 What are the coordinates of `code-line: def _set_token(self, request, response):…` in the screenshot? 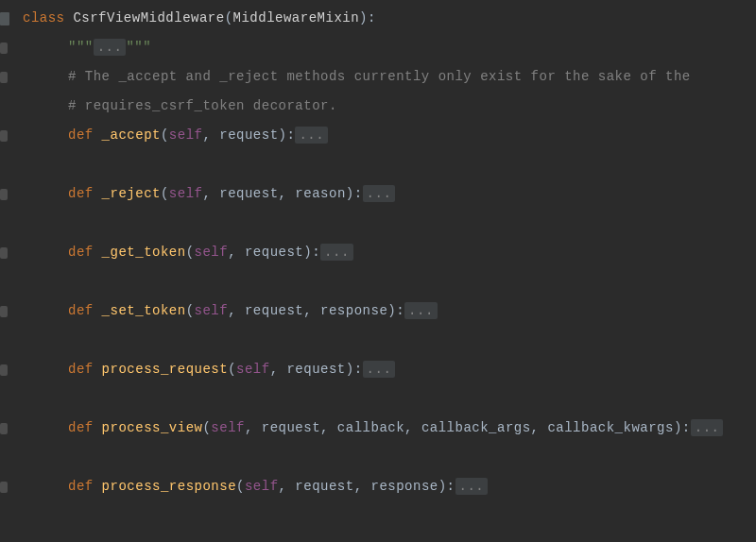 It's located at (378, 312).